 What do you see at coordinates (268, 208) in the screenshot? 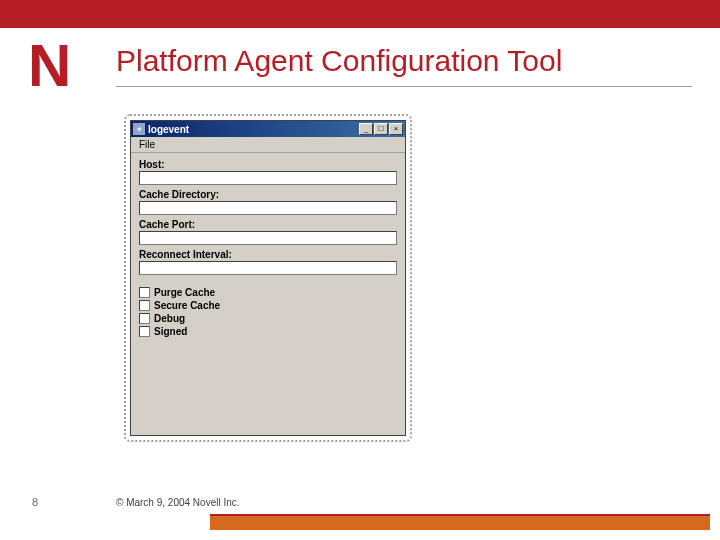
I see `cache-dir-input` at bounding box center [268, 208].